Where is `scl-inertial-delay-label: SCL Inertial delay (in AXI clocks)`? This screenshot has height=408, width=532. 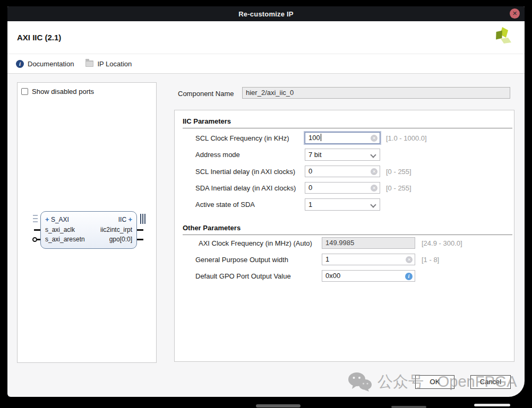
scl-inertial-delay-label: SCL Inertial delay (in AXI clocks) is located at coordinates (245, 172).